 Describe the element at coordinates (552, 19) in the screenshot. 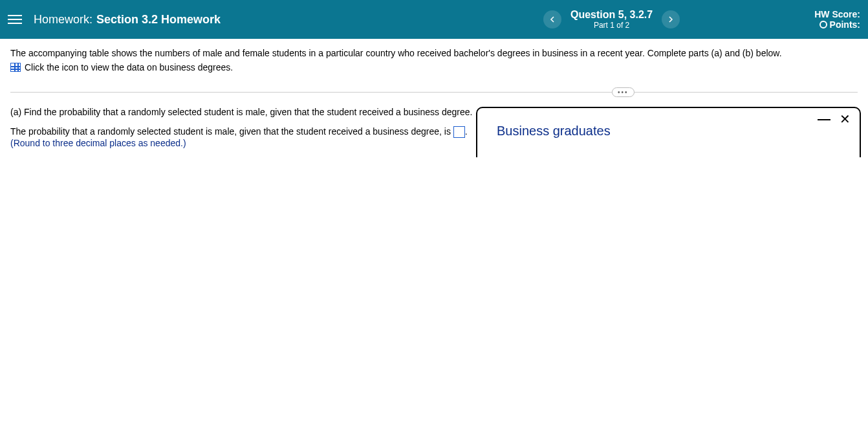

I see `prev-question-button` at that location.